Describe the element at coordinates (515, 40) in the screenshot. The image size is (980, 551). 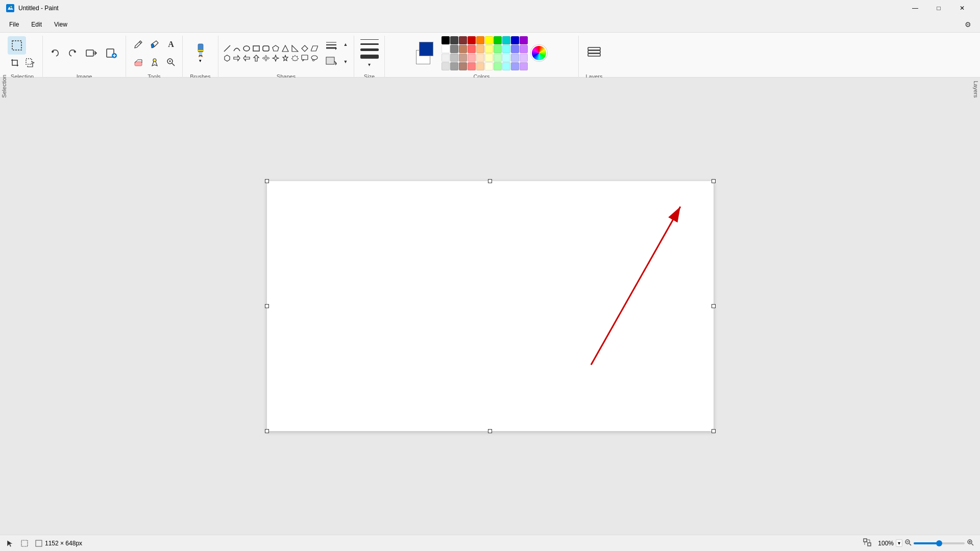
I see `color-blue` at that location.